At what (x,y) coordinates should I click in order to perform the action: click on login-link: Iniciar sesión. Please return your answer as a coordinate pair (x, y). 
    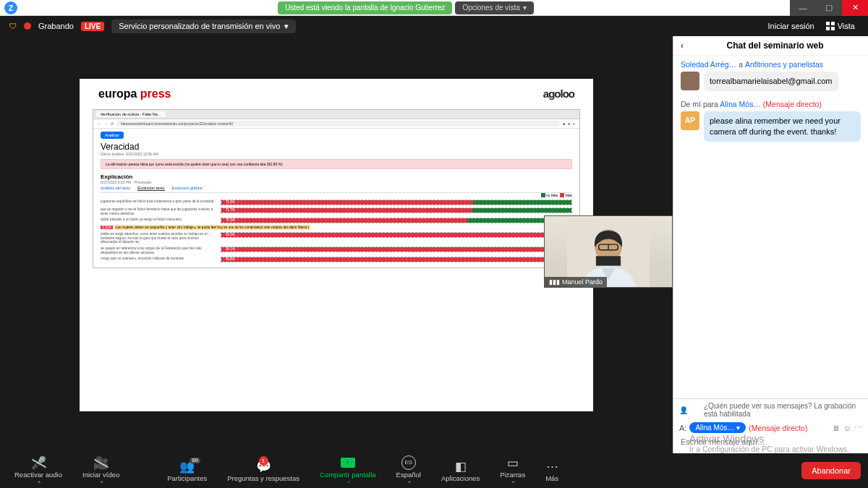
    Looking at the image, I should click on (791, 26).